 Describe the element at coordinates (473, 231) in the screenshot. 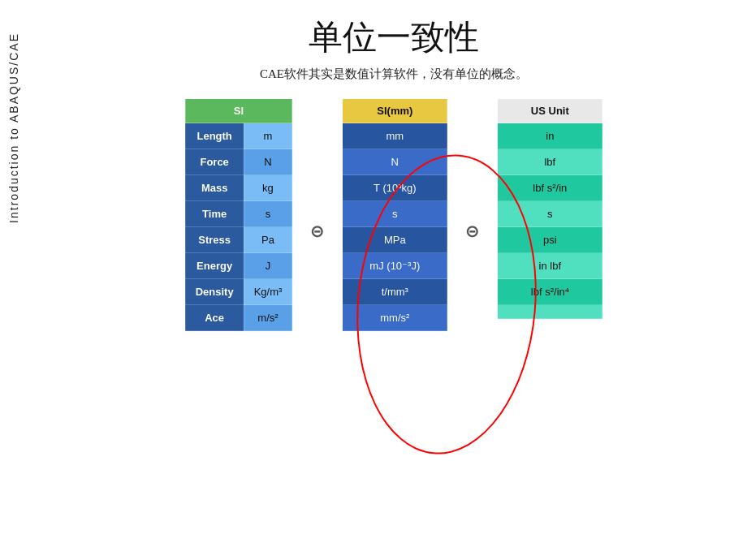

I see `equal-sign-2: ⊝` at that location.